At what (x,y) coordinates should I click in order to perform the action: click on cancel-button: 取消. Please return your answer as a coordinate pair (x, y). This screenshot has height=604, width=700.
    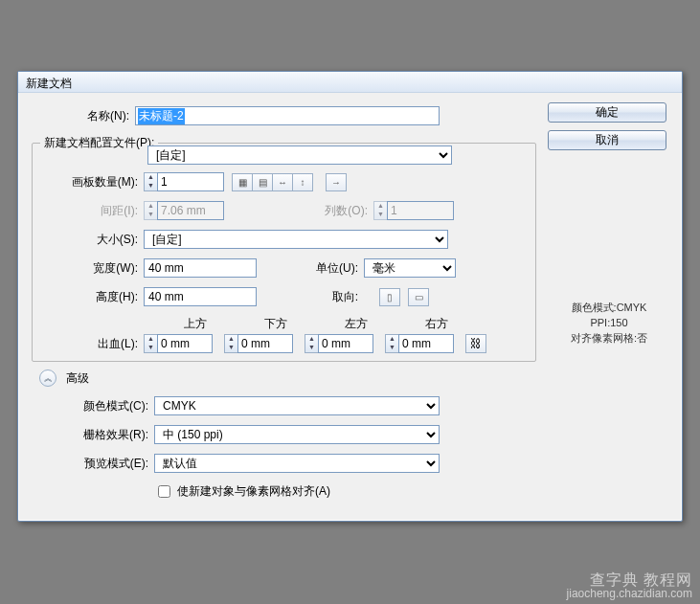
    Looking at the image, I should click on (607, 140).